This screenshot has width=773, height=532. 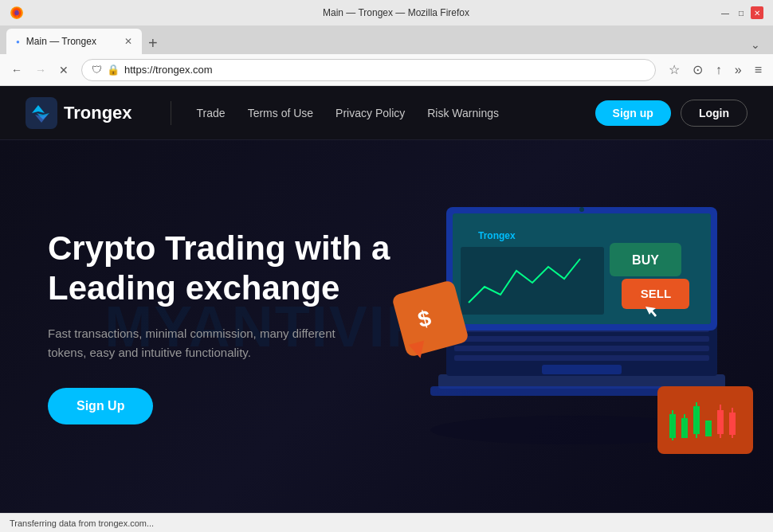 What do you see at coordinates (656, 293) in the screenshot?
I see `svg-text: SELL` at bounding box center [656, 293].